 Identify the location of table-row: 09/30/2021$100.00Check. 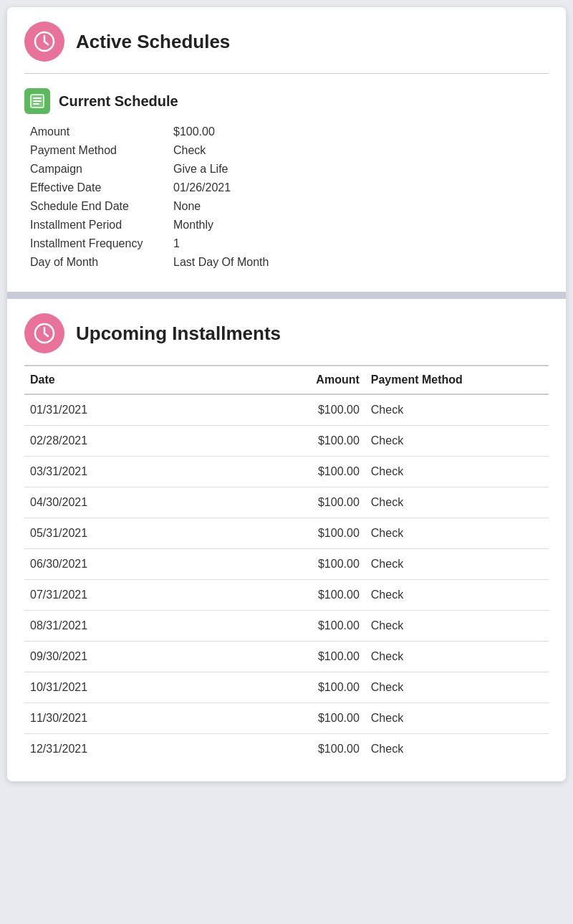
(286, 657).